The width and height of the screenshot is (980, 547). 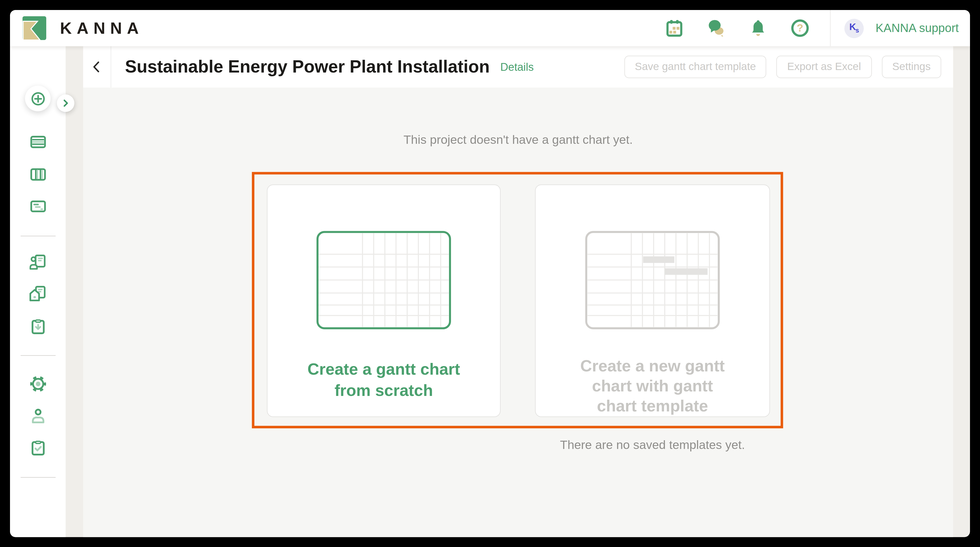 I want to click on topbar-icon-group: ?, so click(x=737, y=28).